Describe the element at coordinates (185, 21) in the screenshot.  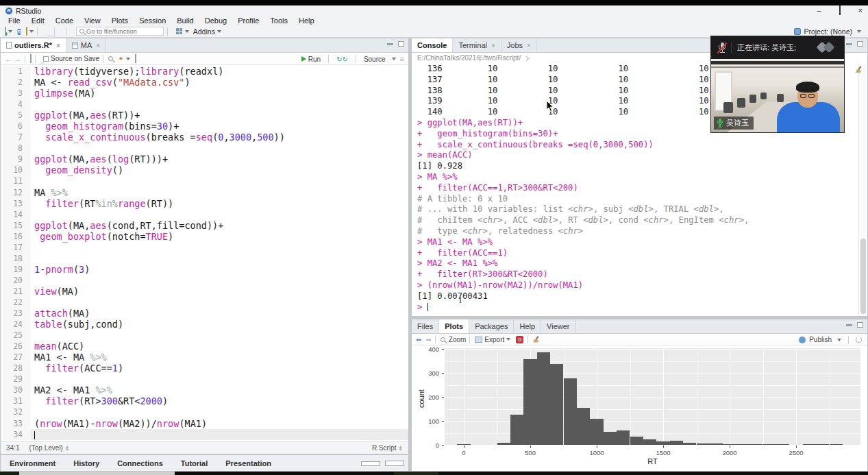
I see `menu-build: Build` at that location.